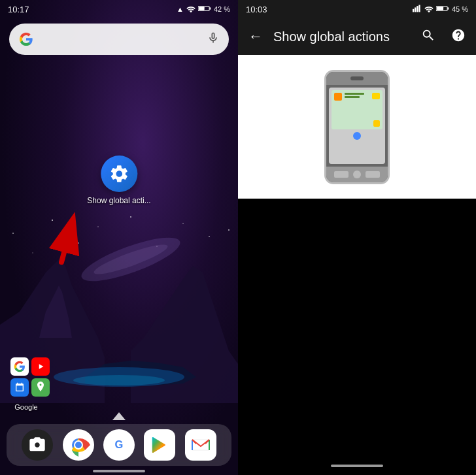  I want to click on card-orange-rect, so click(338, 97).